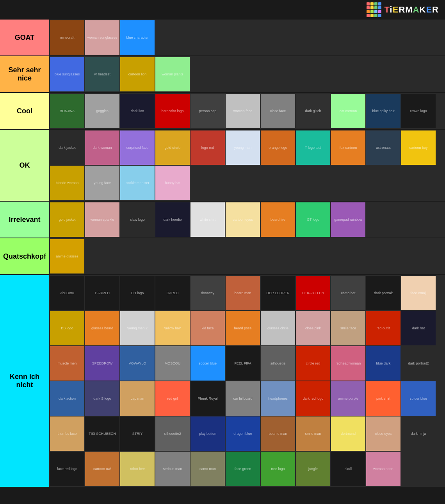  What do you see at coordinates (137, 38) in the screenshot?
I see `tier-item-g3: blue character` at bounding box center [137, 38].